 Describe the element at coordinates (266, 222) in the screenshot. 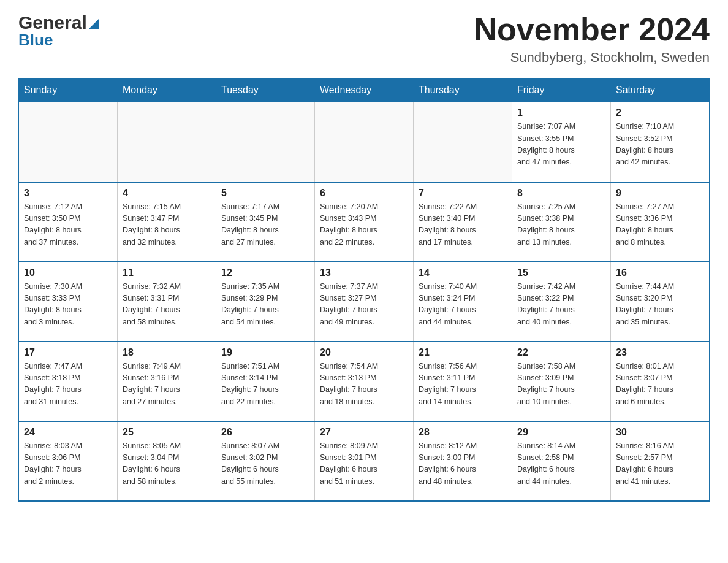

I see `calendar-cell: 5Sunrise: 7:17 AM Sunset: 3:45 PM Daylig…` at that location.